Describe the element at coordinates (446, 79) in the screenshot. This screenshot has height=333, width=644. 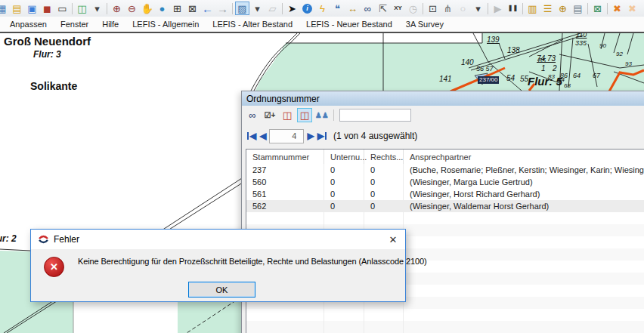
I see `map-label: 141` at that location.